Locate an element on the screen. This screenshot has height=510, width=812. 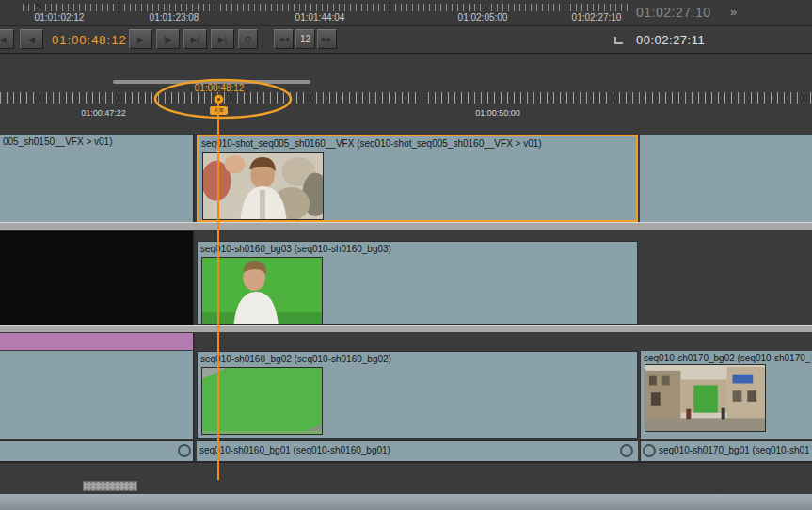
clip-v3: seq010-sh0160_bg02 (seq010-sh0160_bg02) is located at coordinates (418, 395).